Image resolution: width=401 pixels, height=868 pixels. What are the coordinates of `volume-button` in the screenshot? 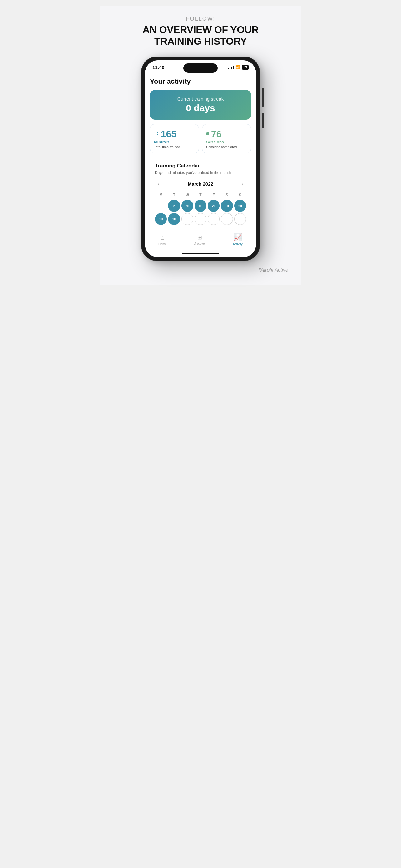 It's located at (263, 121).